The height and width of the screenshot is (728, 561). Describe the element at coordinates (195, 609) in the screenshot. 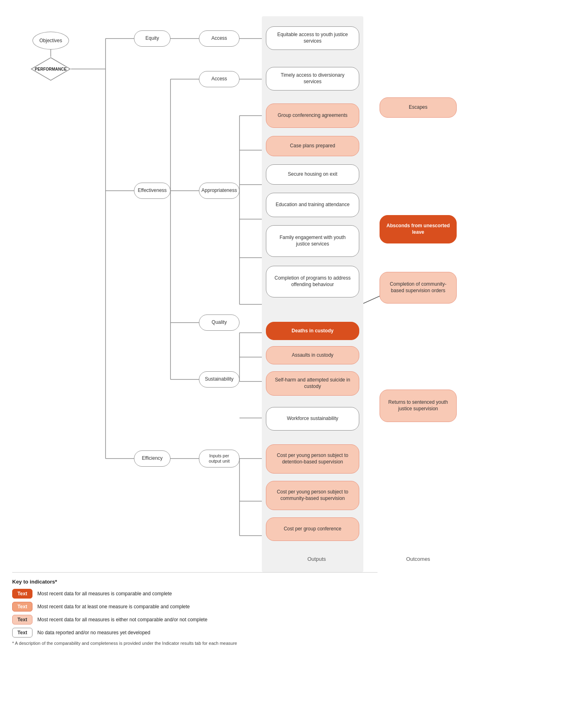

I see `key-section: Key to indicators* Text Most recent data…` at that location.